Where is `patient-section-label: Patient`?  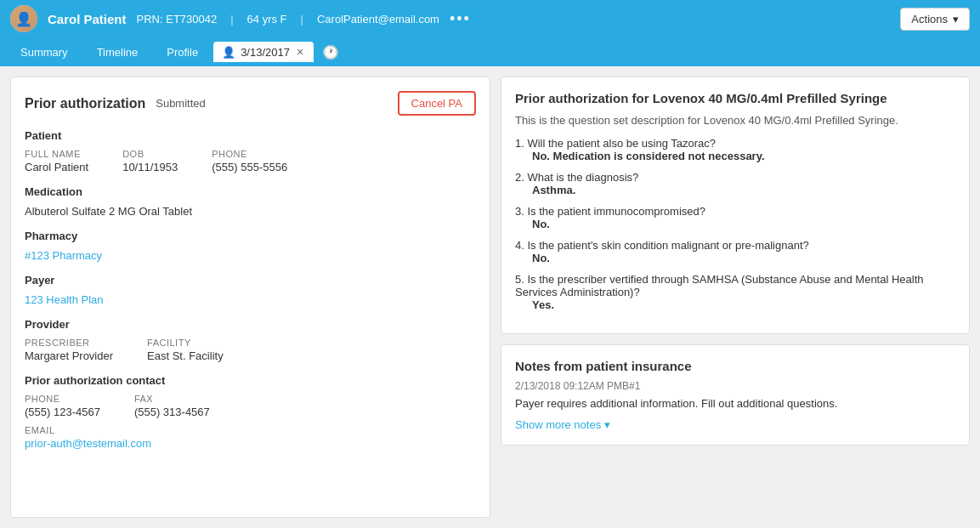 patient-section-label: Patient is located at coordinates (250, 136).